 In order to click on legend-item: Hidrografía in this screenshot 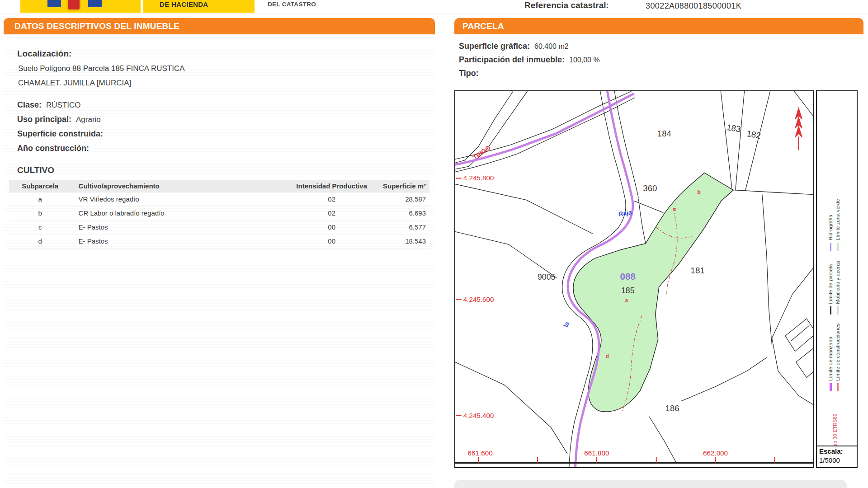, I will do `click(830, 225)`.